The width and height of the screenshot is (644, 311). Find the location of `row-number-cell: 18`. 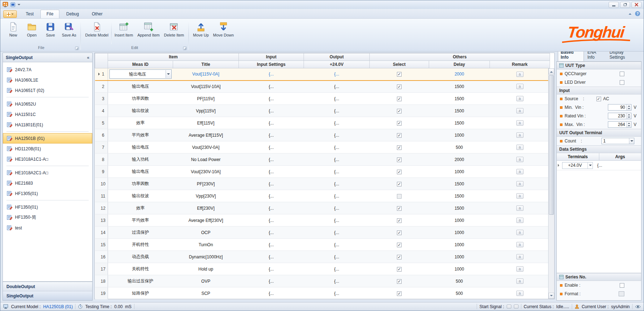

row-number-cell: 18 is located at coordinates (102, 281).